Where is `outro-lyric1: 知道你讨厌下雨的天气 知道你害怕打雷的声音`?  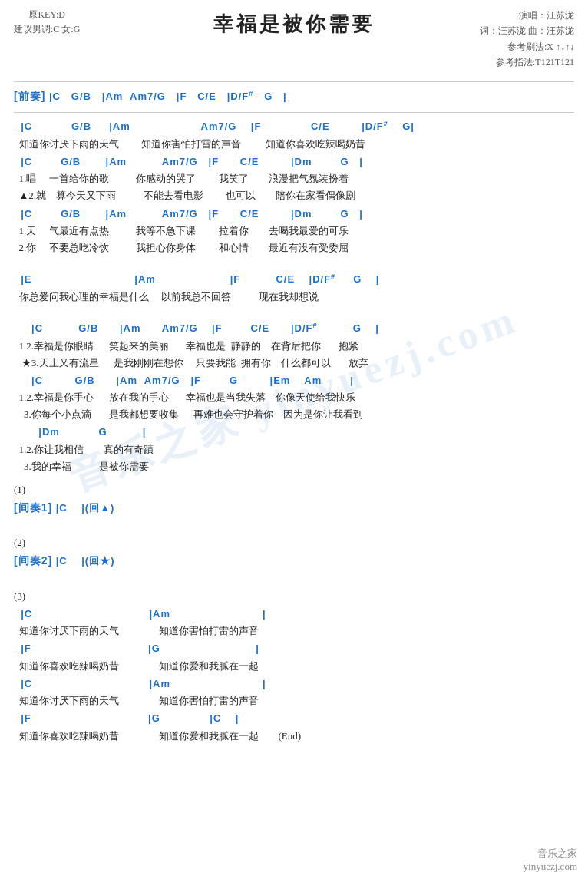
outro-lyric1: 知道你讨厌下雨的天气 知道你害怕打雷的声音 is located at coordinates (294, 631).